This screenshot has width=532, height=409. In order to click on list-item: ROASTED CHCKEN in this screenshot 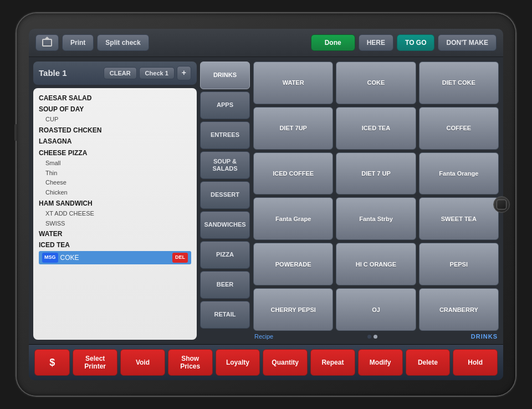, I will do `click(115, 130)`.